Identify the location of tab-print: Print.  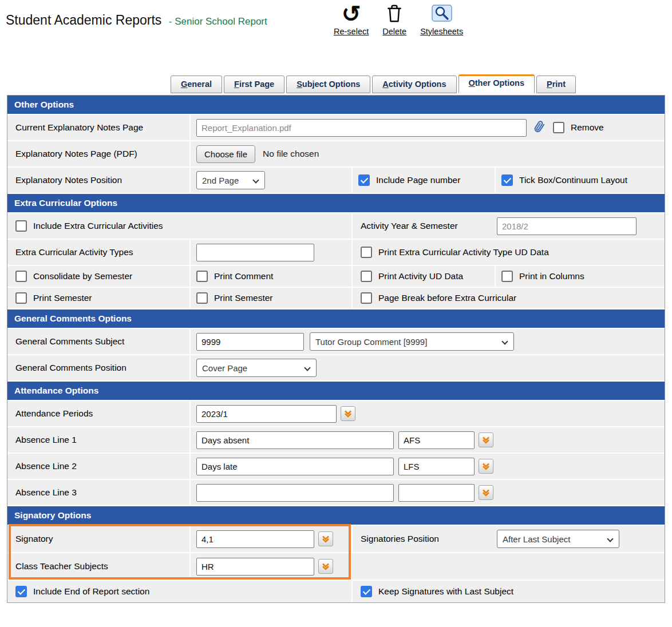
(556, 85).